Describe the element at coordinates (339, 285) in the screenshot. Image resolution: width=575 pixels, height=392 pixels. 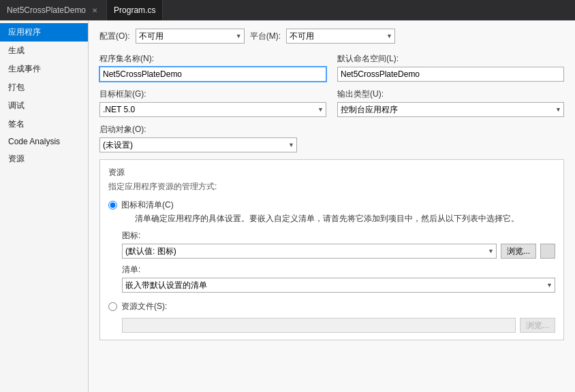
I see `manifest-select: 嵌入带默认设置的清单` at that location.